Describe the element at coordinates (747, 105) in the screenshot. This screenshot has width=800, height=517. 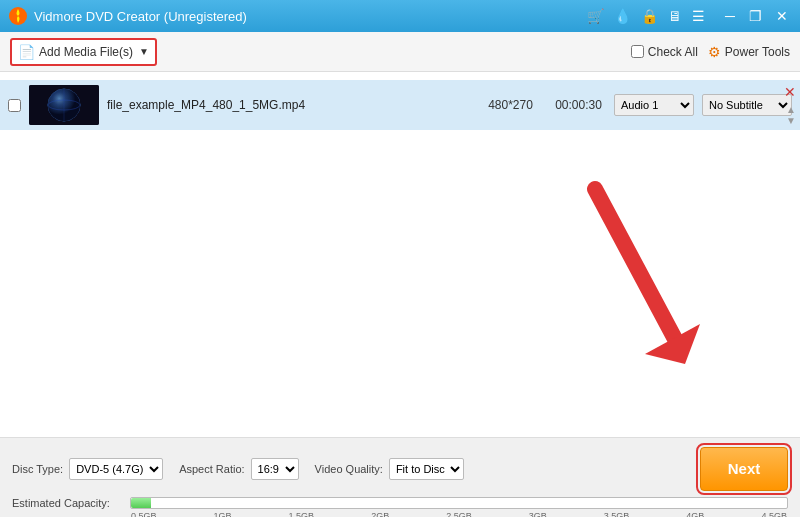
I see `file-subtitle-select: No Subtitle` at that location.